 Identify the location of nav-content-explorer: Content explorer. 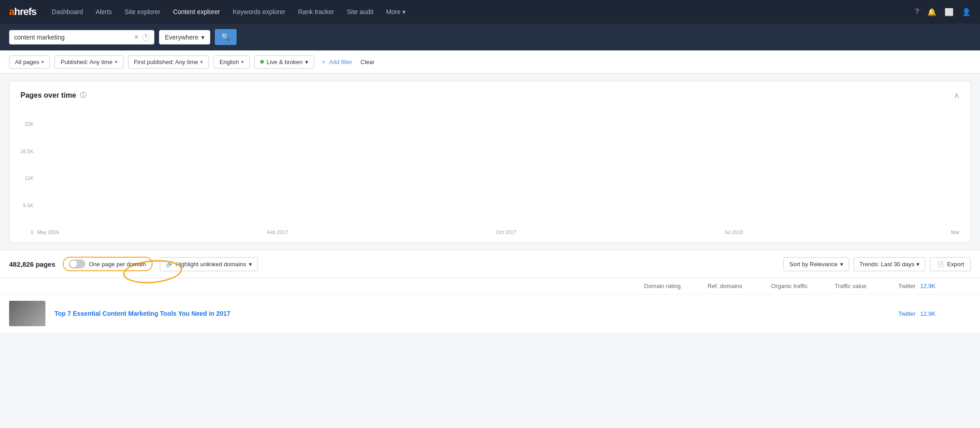
(197, 12).